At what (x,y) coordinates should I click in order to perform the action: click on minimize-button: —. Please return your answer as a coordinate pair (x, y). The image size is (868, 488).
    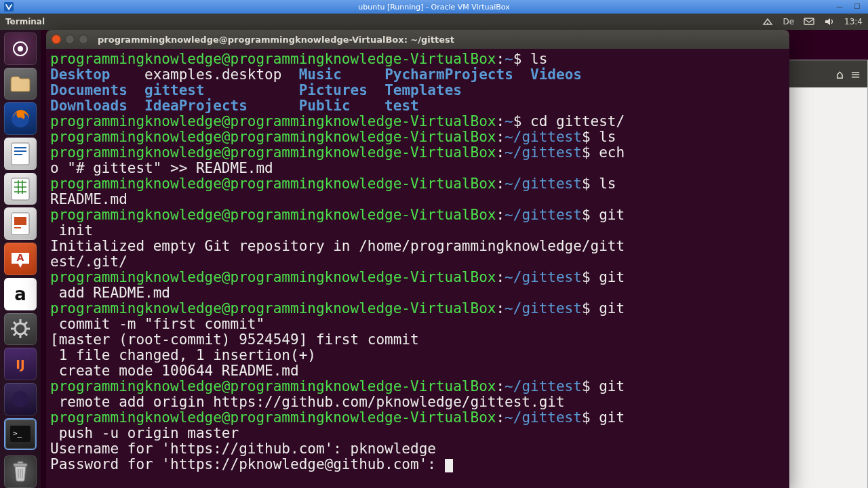
    Looking at the image, I should click on (840, 6).